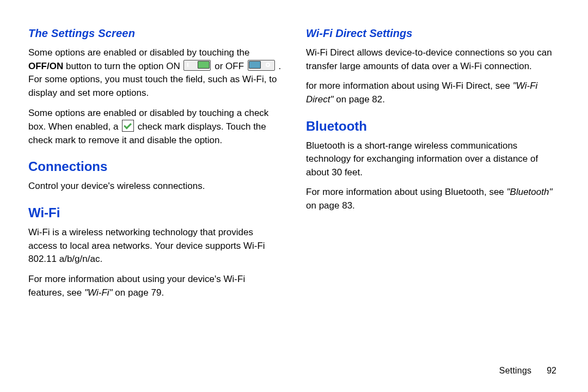 This screenshot has width=588, height=392. What do you see at coordinates (530, 192) in the screenshot?
I see `cross-reference-bluetooth: "Bluetooth"` at bounding box center [530, 192].